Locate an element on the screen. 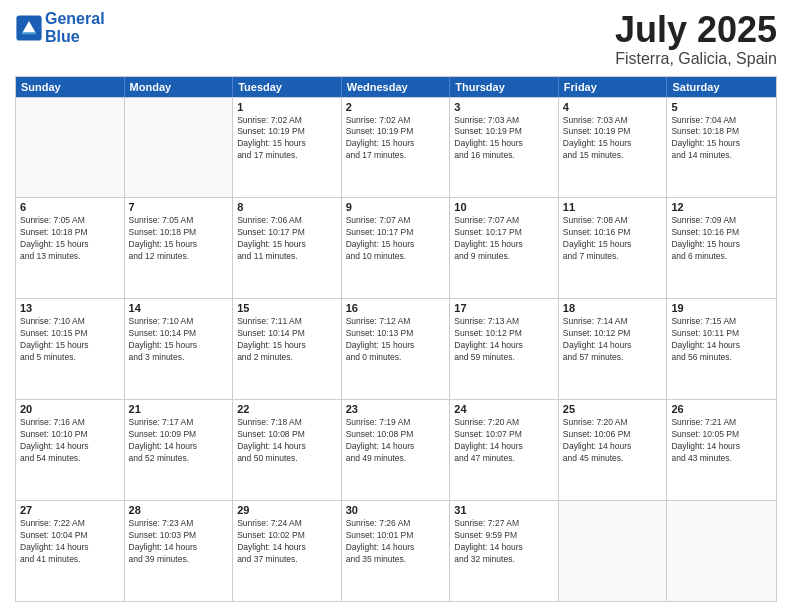  day-number: 12 is located at coordinates (722, 207).